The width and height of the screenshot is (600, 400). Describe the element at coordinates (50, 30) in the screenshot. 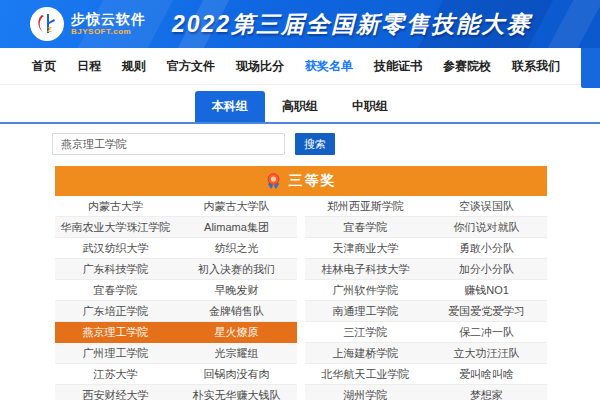

I see `svg-text: Z` at that location.